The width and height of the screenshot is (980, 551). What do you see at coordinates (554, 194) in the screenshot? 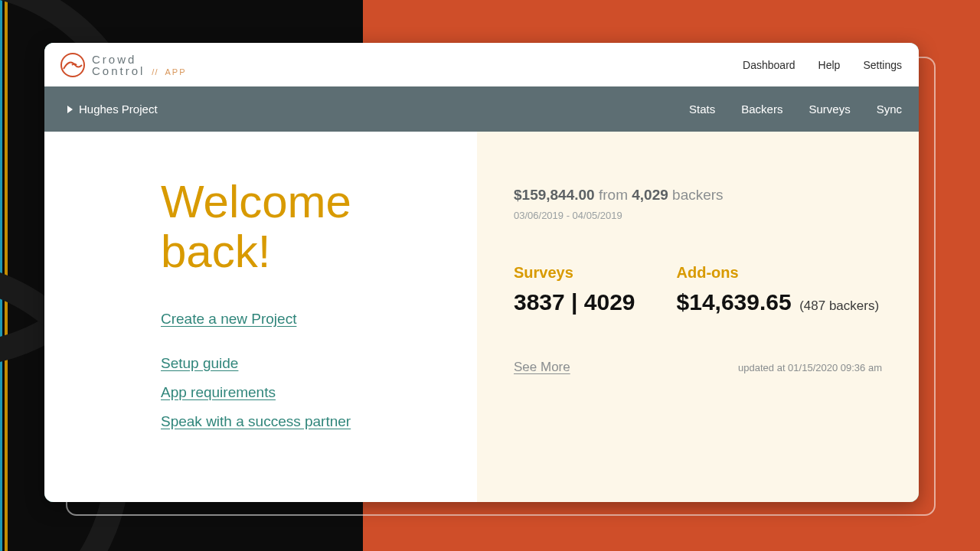
I see `funding-amount: $159,844.00` at bounding box center [554, 194].